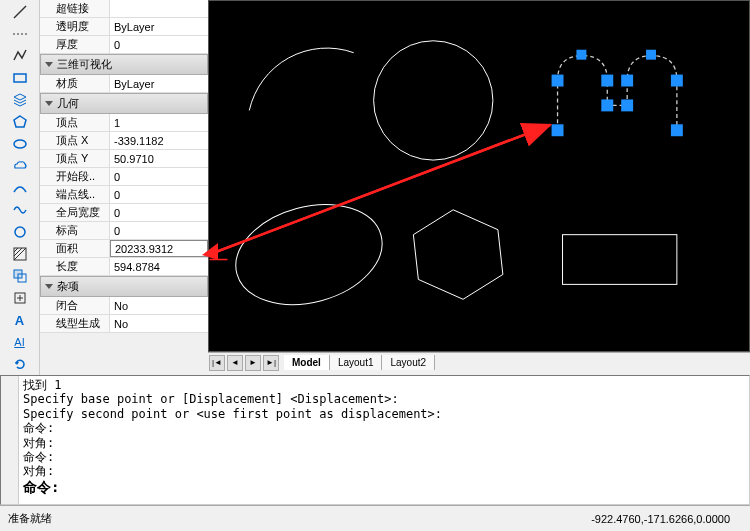  I want to click on rectangle-shape, so click(620, 260).